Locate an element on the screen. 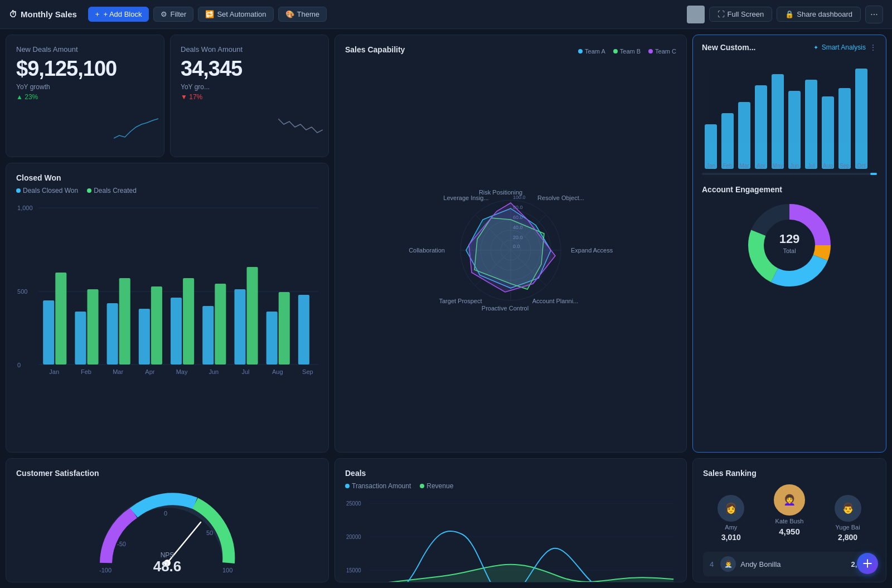 The image size is (892, 588). svg-text: -100 is located at coordinates (105, 570).